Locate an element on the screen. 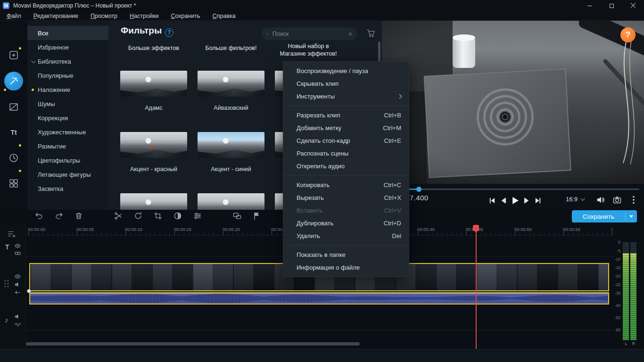 Image resolution: width=644 pixels, height=362 pixels. video-track-visibility-toggle is located at coordinates (18, 276).